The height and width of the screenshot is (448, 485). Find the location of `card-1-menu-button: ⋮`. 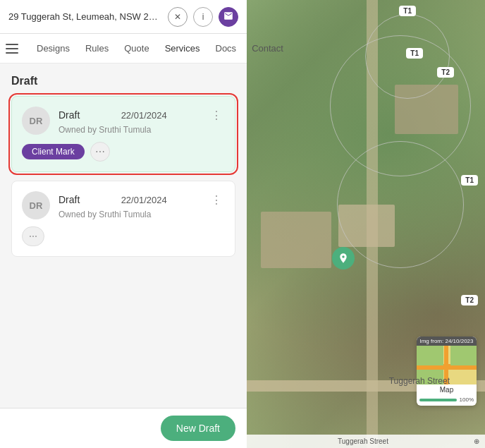

card-1-menu-button: ⋮ is located at coordinates (216, 115).